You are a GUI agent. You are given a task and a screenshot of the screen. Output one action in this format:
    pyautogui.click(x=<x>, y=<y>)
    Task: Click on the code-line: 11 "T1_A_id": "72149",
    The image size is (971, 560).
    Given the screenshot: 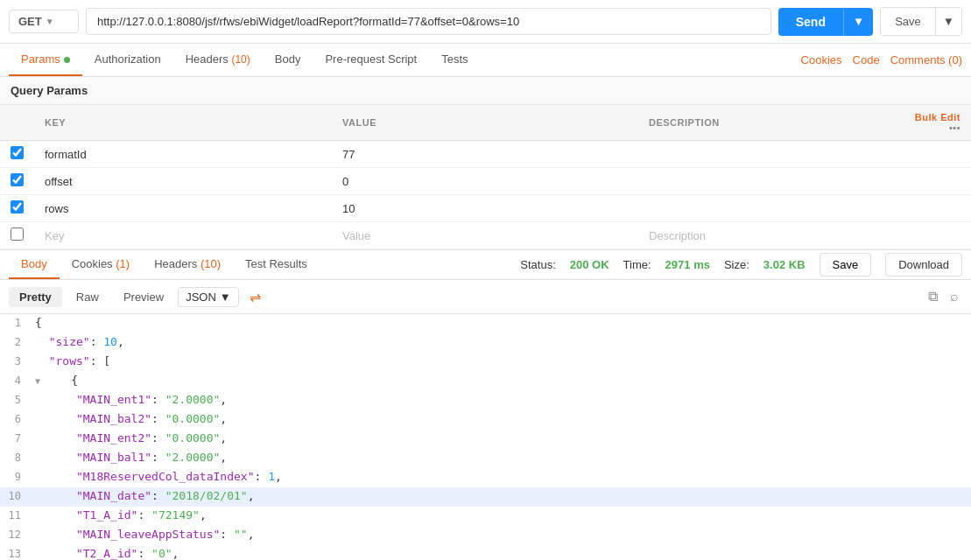 What is the action you would take?
    pyautogui.click(x=485, y=516)
    